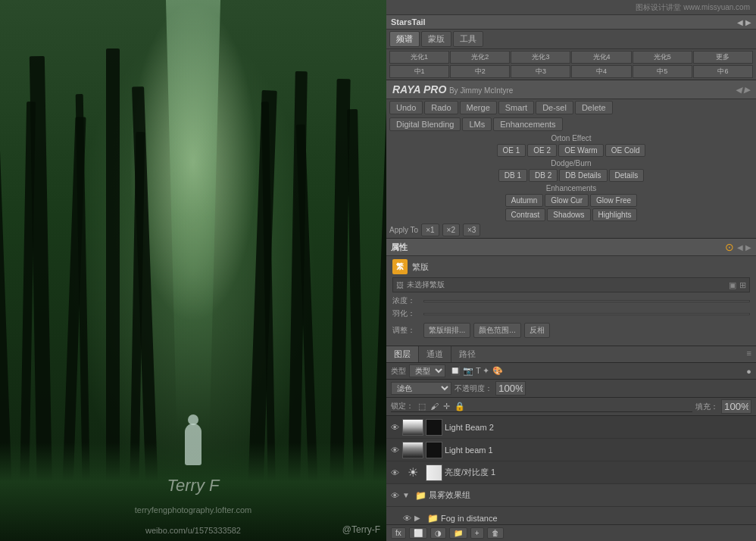  I want to click on layers-menu-icon: ≡, so click(749, 355).